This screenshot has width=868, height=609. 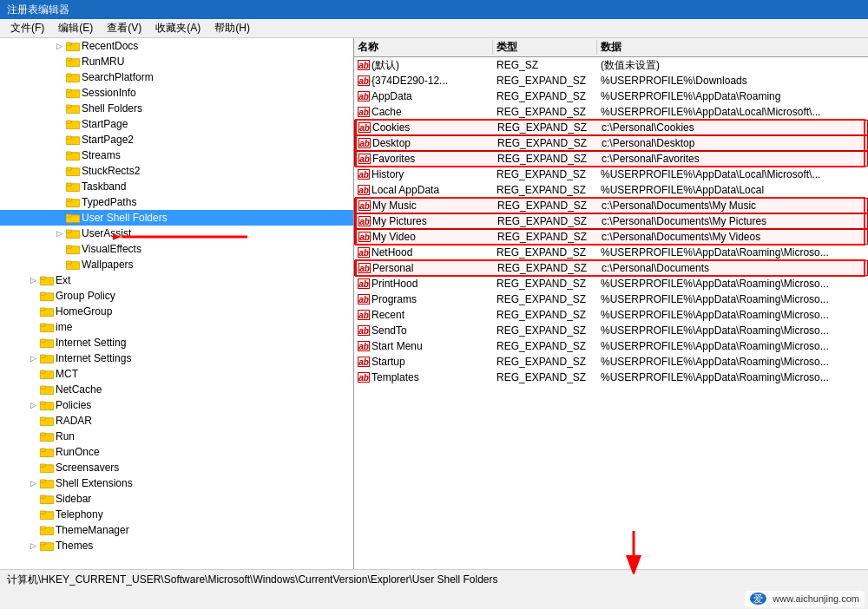 What do you see at coordinates (611, 362) in the screenshot?
I see `table-row: abStartupREG_EXPAND_SZ%USERPROFILE%\AppD…` at bounding box center [611, 362].